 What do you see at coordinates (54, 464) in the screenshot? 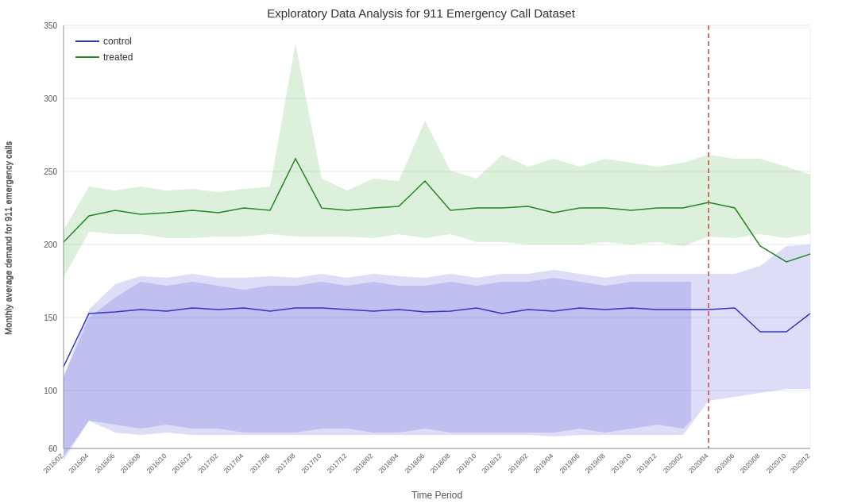
I see `svg-text: 2016/02` at bounding box center [54, 464].